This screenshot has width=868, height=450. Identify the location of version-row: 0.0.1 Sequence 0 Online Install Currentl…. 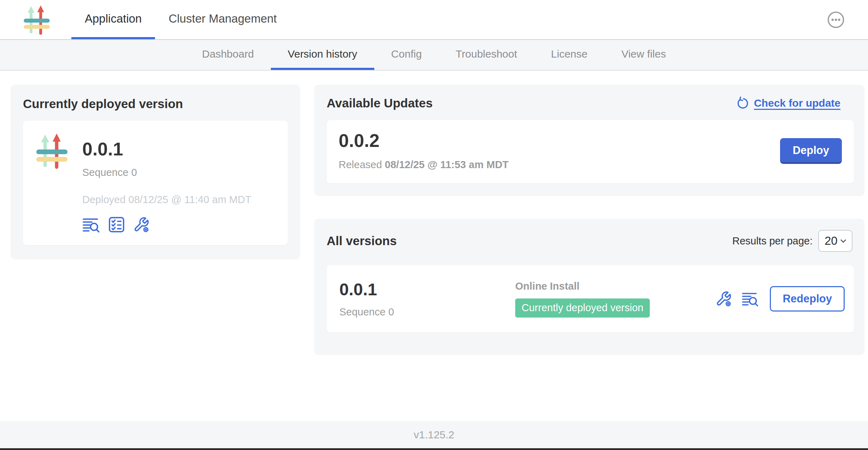
(590, 299).